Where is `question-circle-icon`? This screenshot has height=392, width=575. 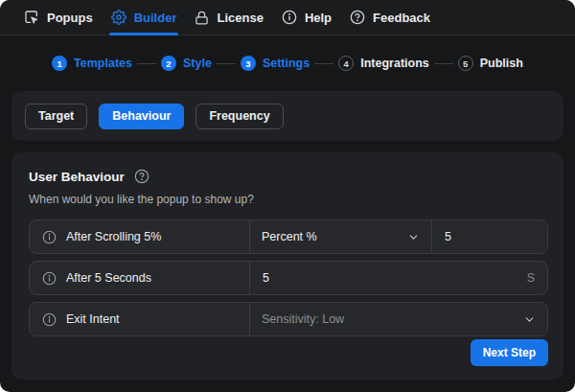 question-circle-icon is located at coordinates (357, 17).